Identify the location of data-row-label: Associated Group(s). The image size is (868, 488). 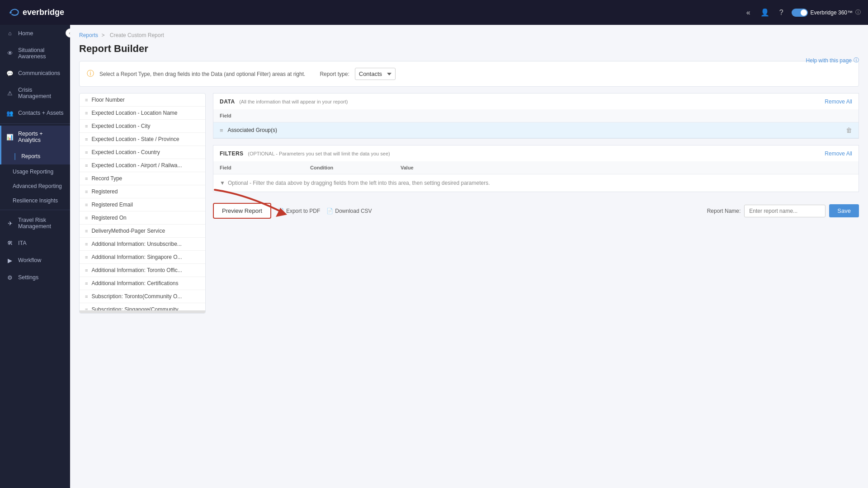
(252, 130).